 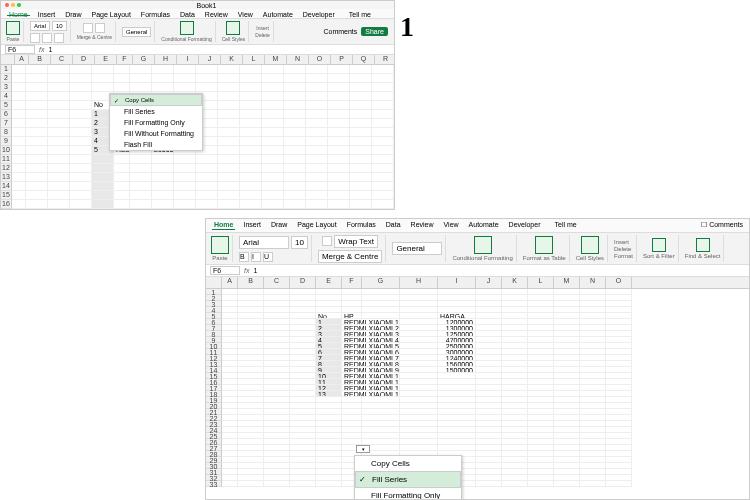 What do you see at coordinates (303, 282) in the screenshot?
I see `col-header: D` at bounding box center [303, 282].